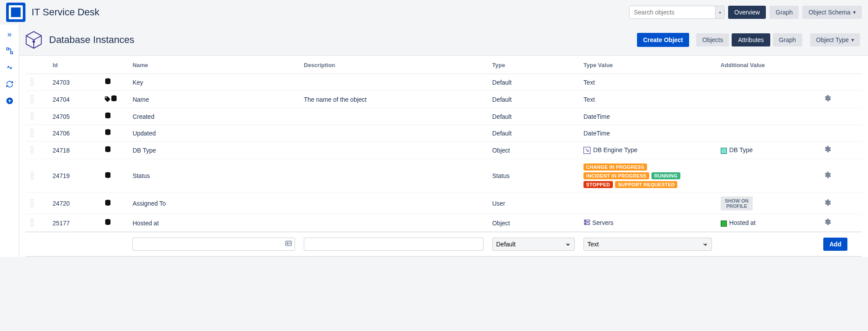  Describe the element at coordinates (832, 12) in the screenshot. I see `object-schema-dropdown: Object Schema▾` at that location.